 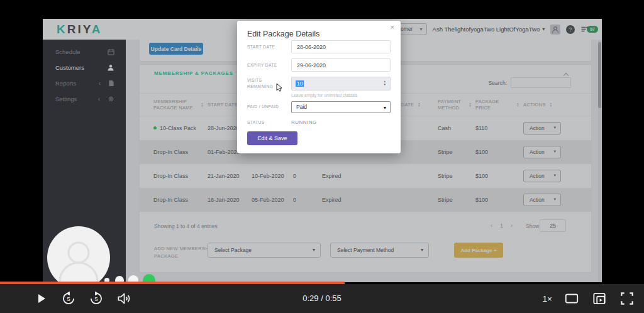 What do you see at coordinates (124, 299) in the screenshot?
I see `volume-button` at bounding box center [124, 299].